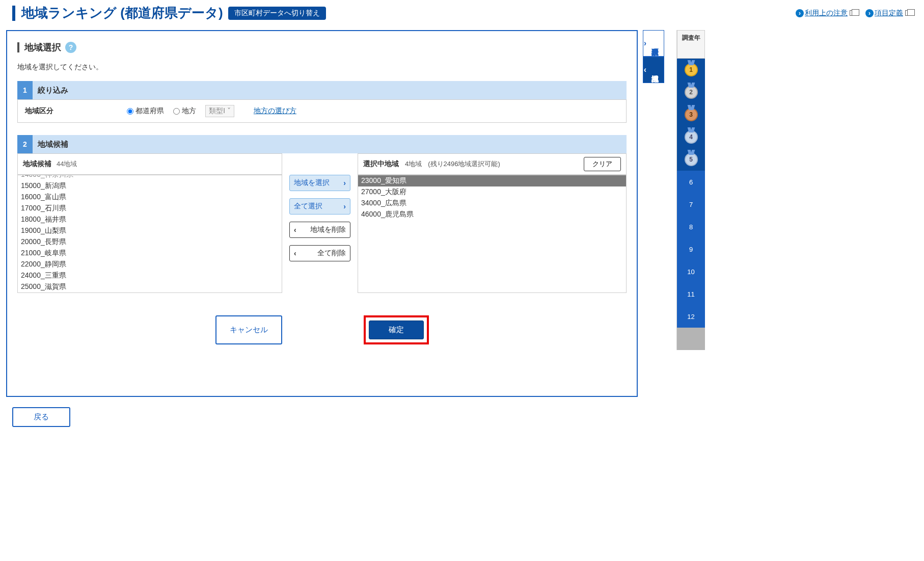  I want to click on section-title: 地域候補, so click(53, 145).